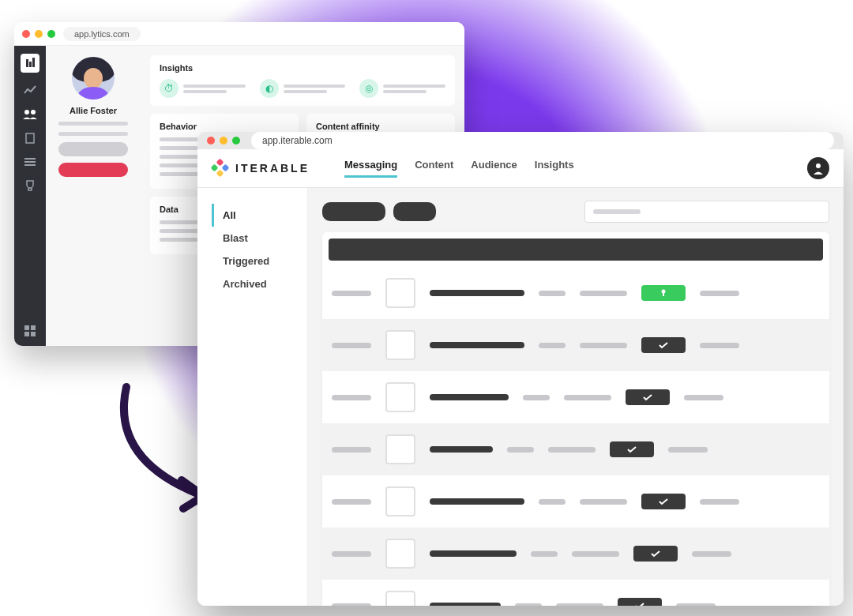 This screenshot has width=853, height=616. What do you see at coordinates (239, 34) in the screenshot?
I see `lytics-titlebar: app.lytics.com` at bounding box center [239, 34].